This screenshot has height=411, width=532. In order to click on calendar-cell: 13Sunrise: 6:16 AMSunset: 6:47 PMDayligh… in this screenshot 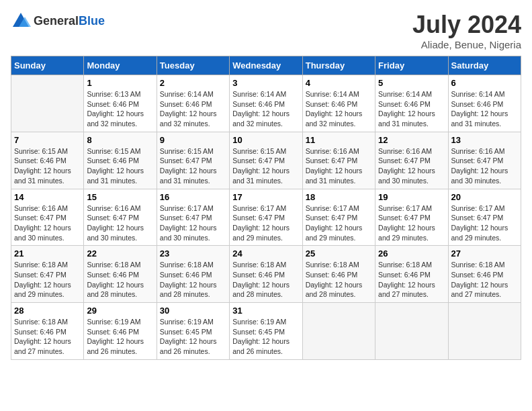, I will do `click(484, 160)`.